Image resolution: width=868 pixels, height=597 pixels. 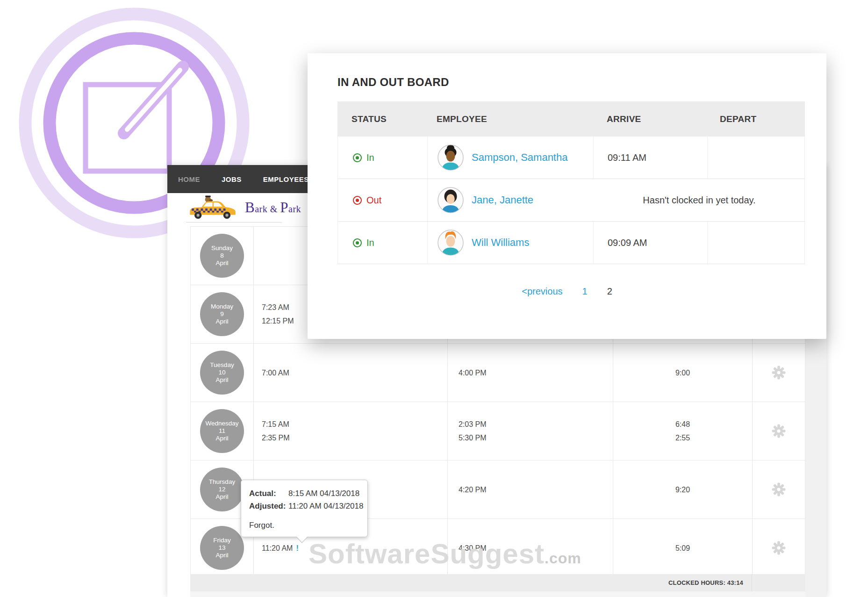 I want to click on tooltip-note: Forgot., so click(x=305, y=525).